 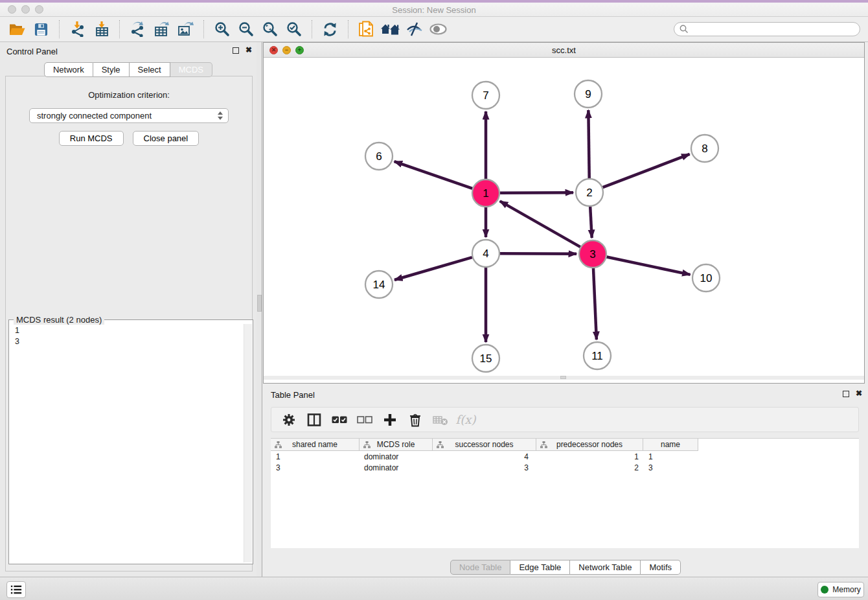 I want to click on graph-node-label-10: 10, so click(x=706, y=279).